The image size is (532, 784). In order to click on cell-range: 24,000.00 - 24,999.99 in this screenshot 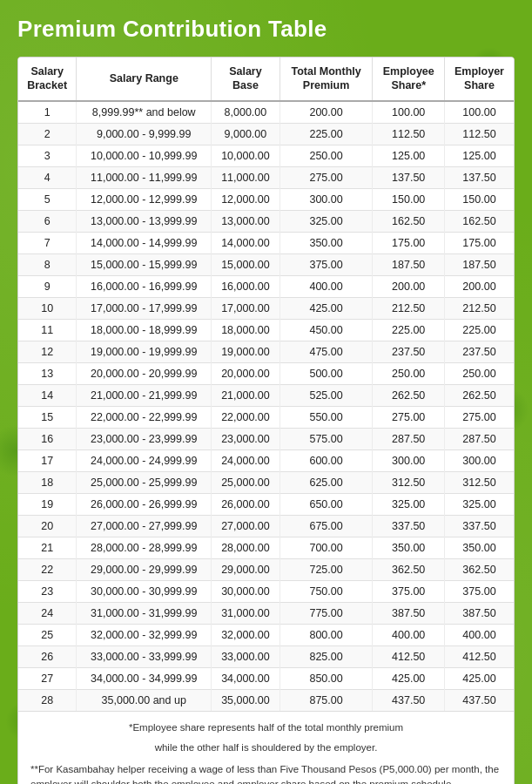, I will do `click(145, 460)`.